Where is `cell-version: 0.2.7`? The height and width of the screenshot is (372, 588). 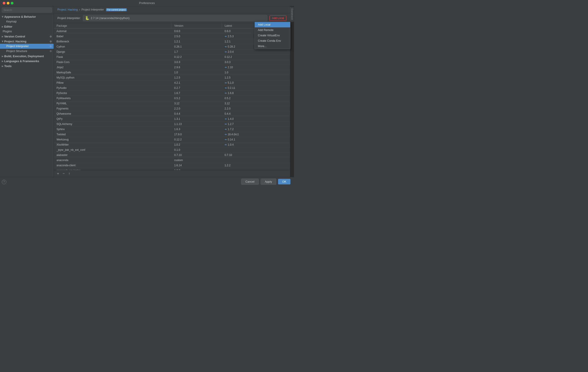
cell-version: 0.2.7 is located at coordinates (197, 88).